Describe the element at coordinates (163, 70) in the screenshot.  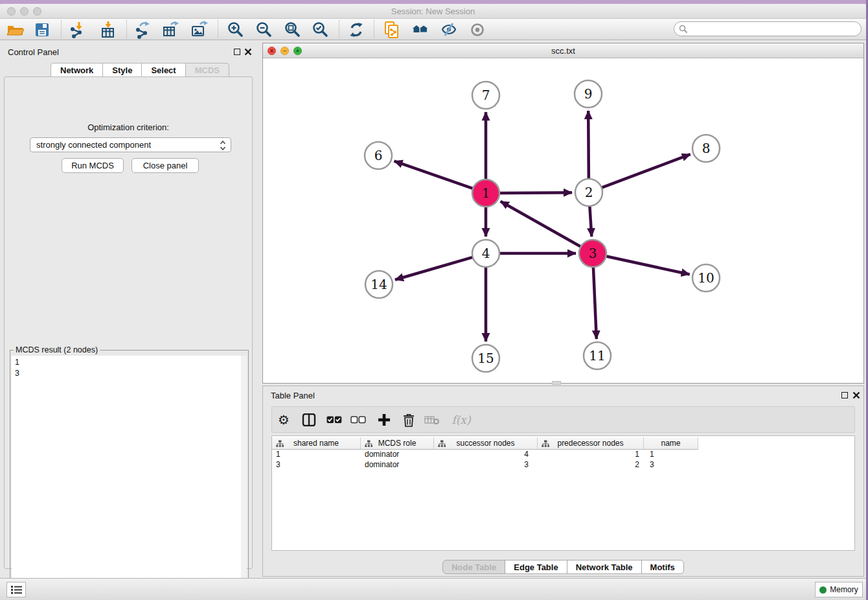
I see `tab-select: Select` at that location.